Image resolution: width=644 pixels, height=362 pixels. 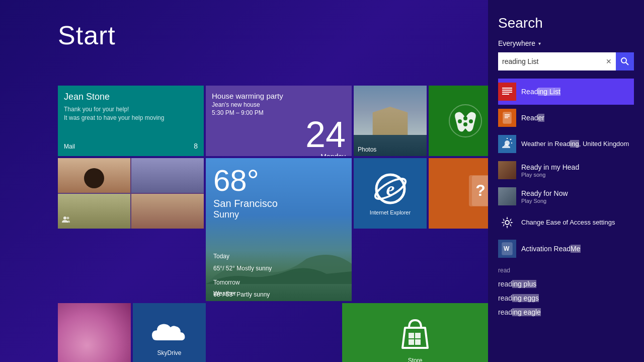 What do you see at coordinates (279, 214) in the screenshot?
I see `weather-condition: Sunny` at bounding box center [279, 214].